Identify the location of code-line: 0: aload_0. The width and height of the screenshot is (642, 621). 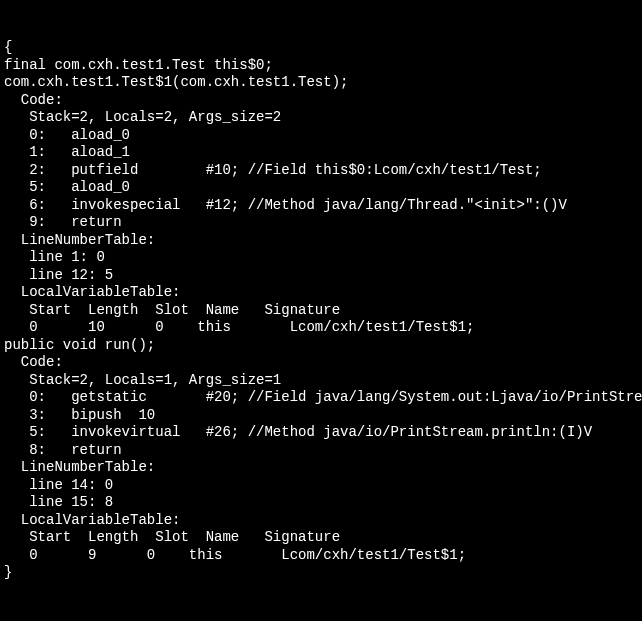
(321, 136).